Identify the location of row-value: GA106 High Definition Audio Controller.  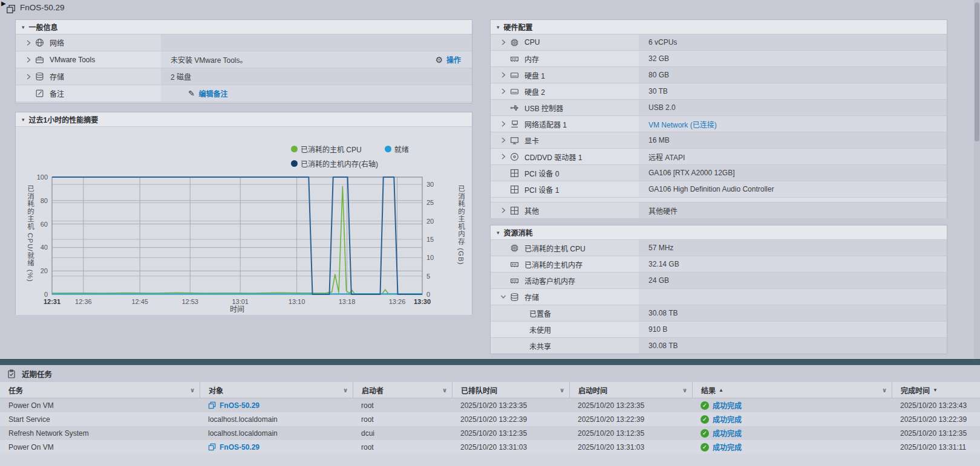
(711, 189).